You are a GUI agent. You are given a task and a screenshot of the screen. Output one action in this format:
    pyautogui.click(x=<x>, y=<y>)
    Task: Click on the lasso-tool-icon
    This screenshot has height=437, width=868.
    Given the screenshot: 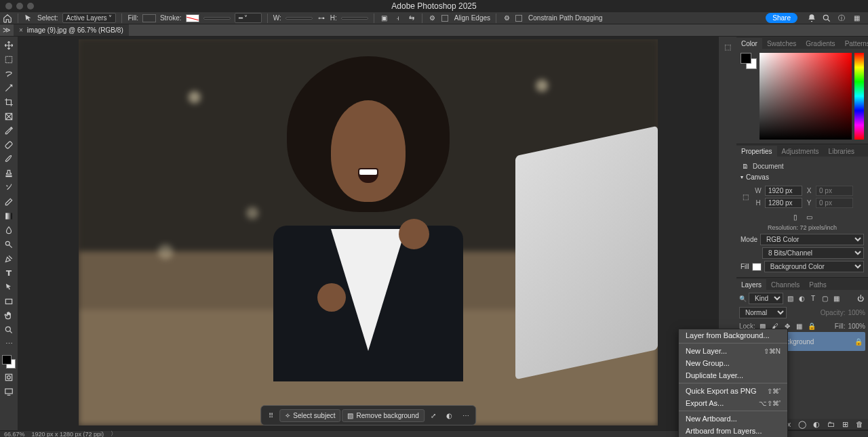 What is the action you would take?
    pyautogui.click(x=9, y=73)
    